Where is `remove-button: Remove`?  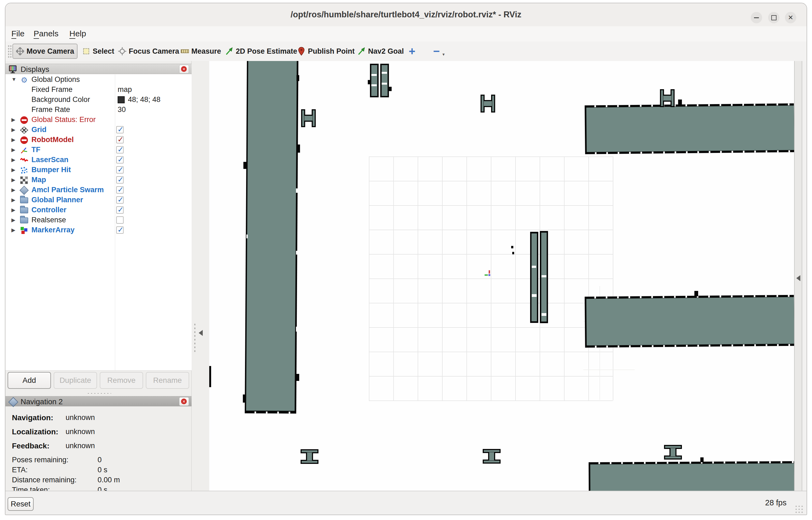
remove-button: Remove is located at coordinates (121, 380).